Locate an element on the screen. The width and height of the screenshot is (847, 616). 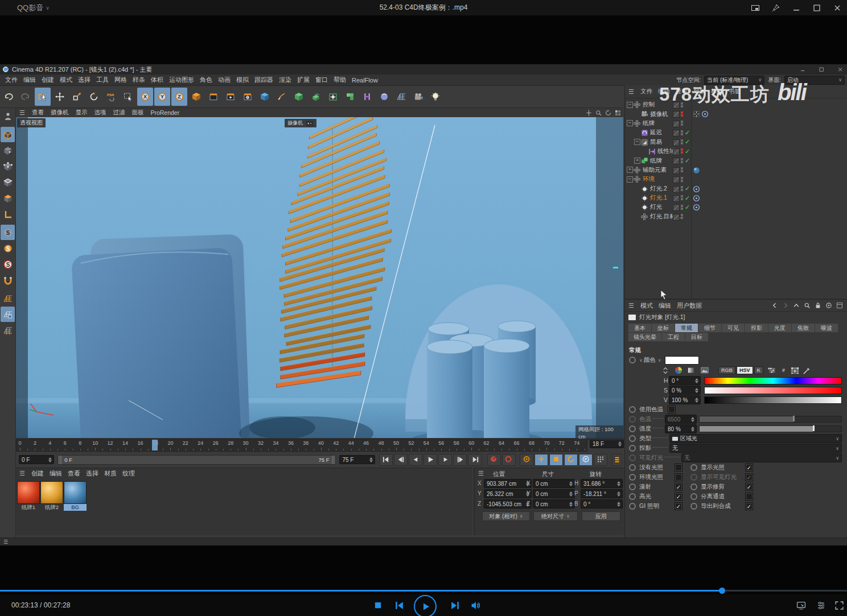
go-to-end-icon is located at coordinates (475, 460).